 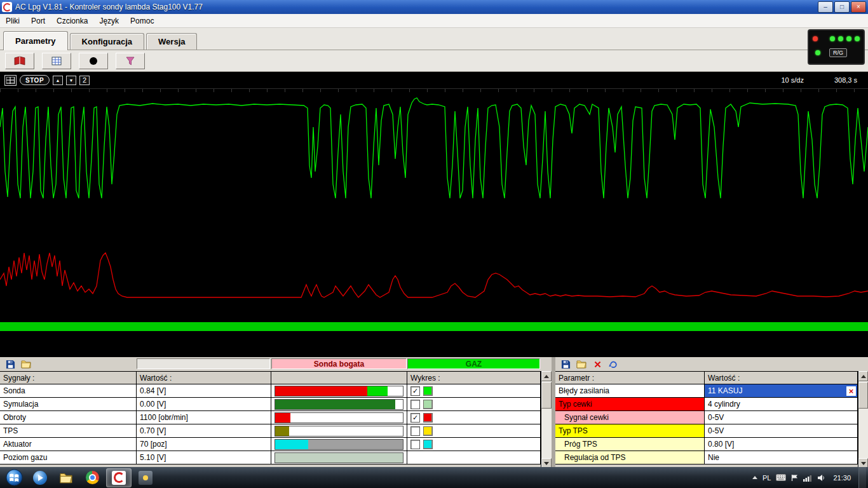 What do you see at coordinates (10, 364) in the screenshot?
I see `save-signals-button` at bounding box center [10, 364].